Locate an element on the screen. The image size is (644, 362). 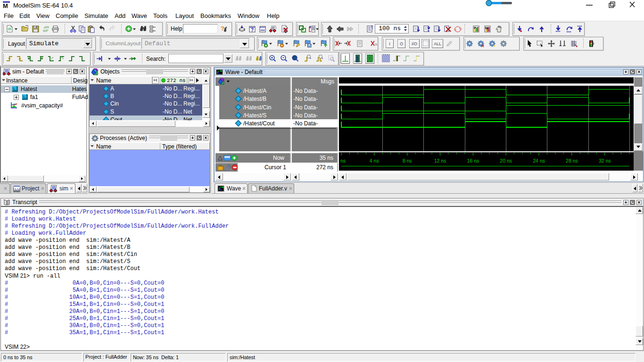
svg-text: R is located at coordinates (483, 46).